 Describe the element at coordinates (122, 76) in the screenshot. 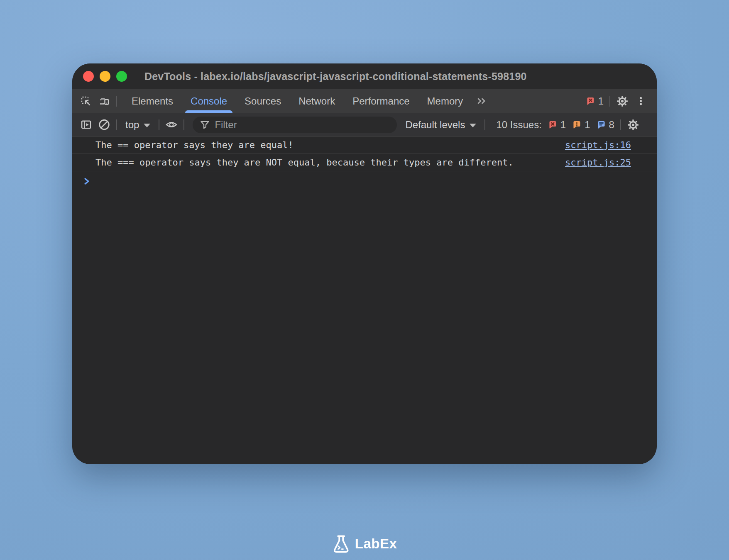

I see `zoom-window-button` at that location.